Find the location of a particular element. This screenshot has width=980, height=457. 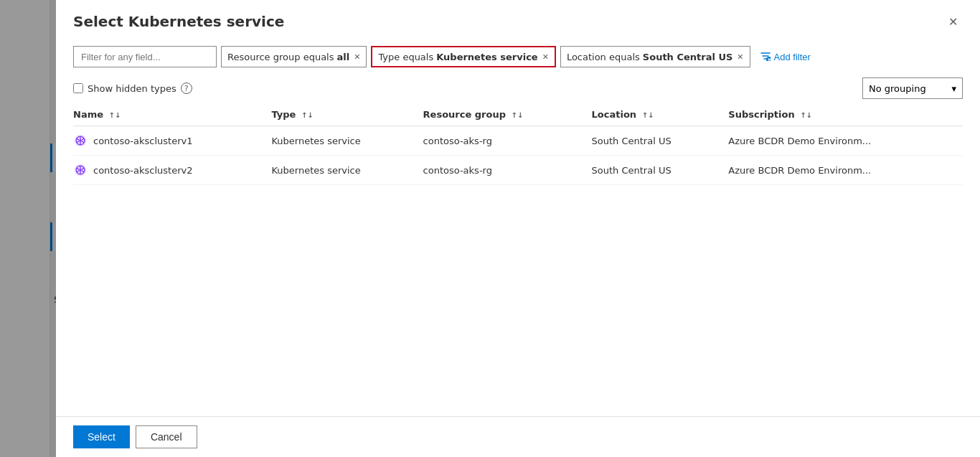

cancel-button: Cancel is located at coordinates (166, 437).